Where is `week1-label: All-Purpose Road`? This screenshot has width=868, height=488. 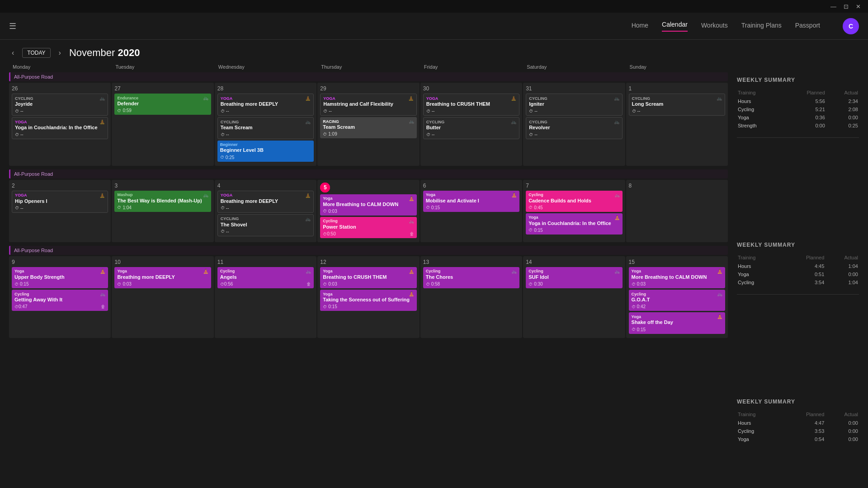 week1-label: All-Purpose Road is located at coordinates (33, 77).